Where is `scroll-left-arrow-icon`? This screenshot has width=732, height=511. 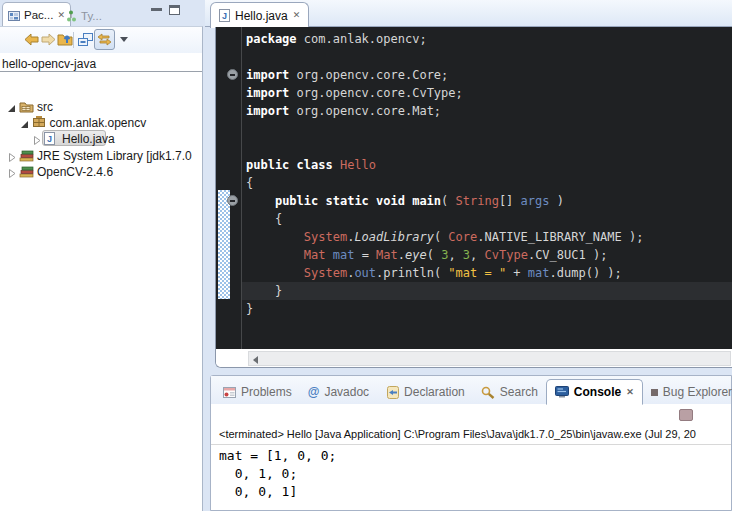
scroll-left-arrow-icon is located at coordinates (256, 360).